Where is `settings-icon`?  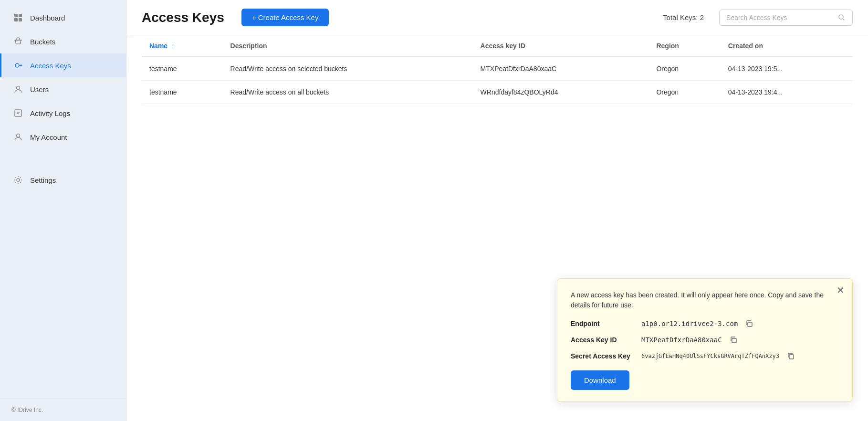
settings-icon is located at coordinates (18, 180).